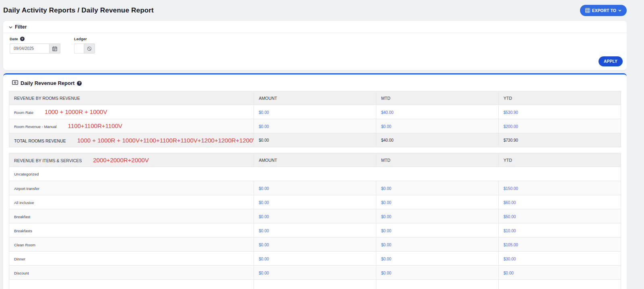  I want to click on row-label: Clean Room, so click(25, 245).